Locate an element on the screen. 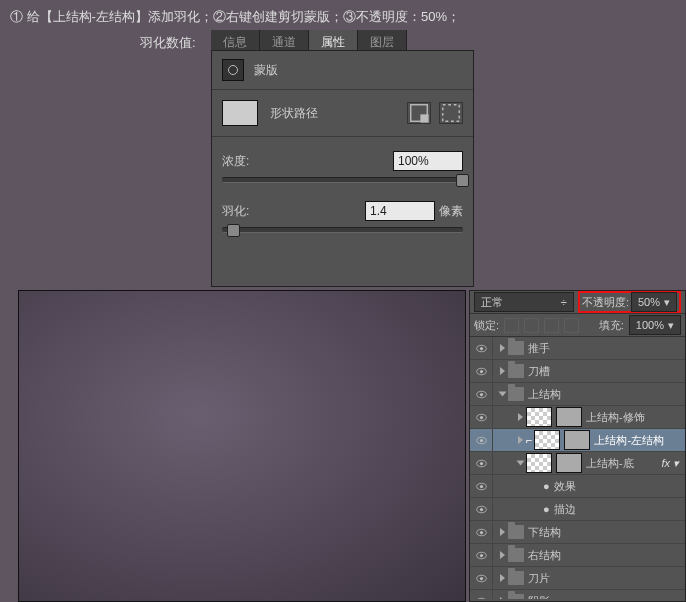  instruction-text: ① 给【上结构-左结构】添加羽化；②右键创建剪切蒙版；③不透明度：50%； is located at coordinates (343, 17).